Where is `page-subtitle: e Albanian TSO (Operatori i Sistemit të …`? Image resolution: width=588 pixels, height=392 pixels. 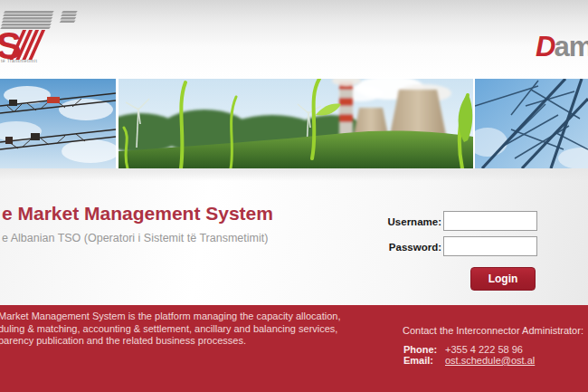
page-subtitle: e Albanian TSO (Operatori i Sistemit të … is located at coordinates (135, 238).